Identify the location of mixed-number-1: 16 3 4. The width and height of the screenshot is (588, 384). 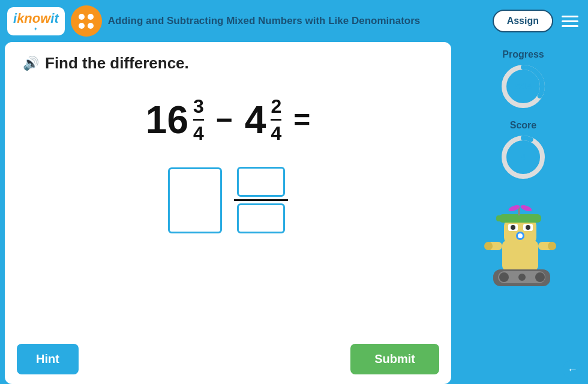
(175, 120).